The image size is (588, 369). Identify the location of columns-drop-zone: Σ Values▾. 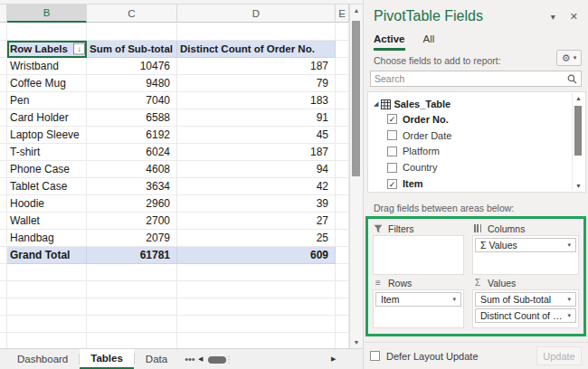
(526, 255).